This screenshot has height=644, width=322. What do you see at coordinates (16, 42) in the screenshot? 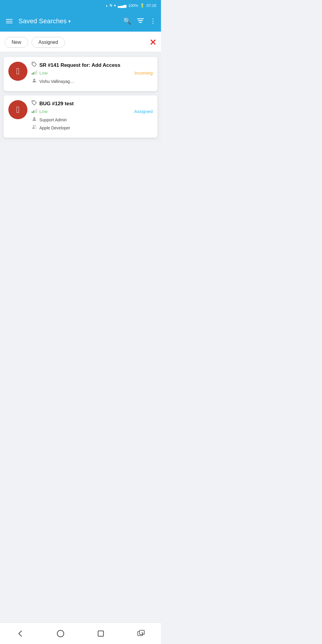
I see `chip-new: New` at bounding box center [16, 42].